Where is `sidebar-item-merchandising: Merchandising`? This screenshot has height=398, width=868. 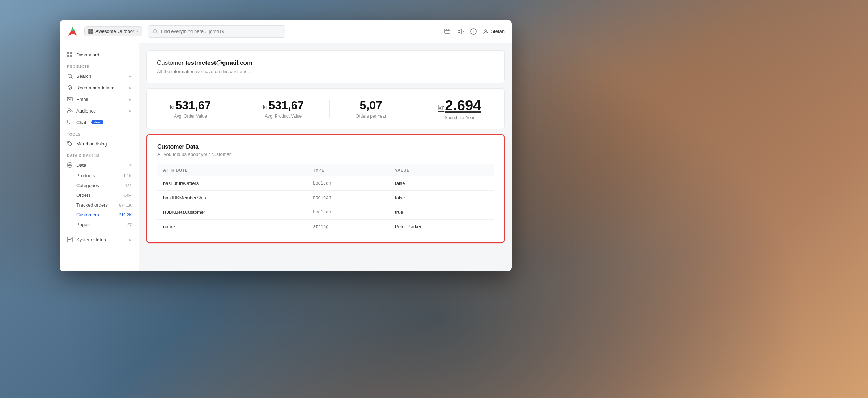 sidebar-item-merchandising: Merchandising is located at coordinates (99, 144).